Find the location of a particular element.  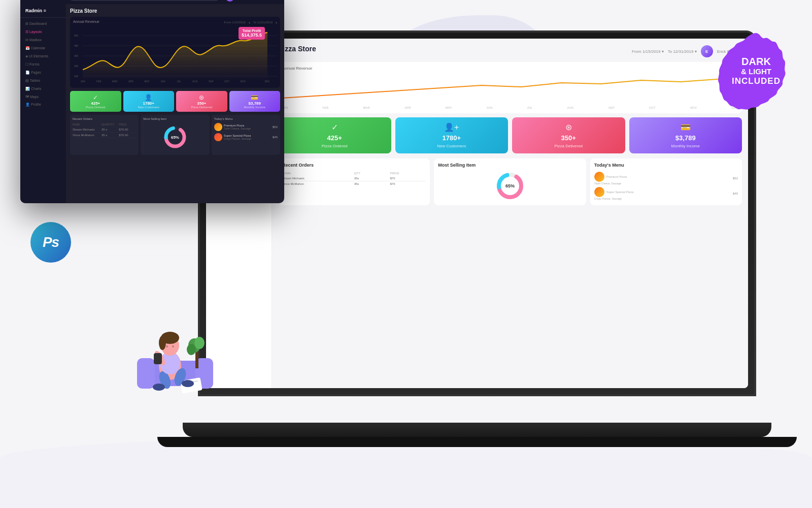

recent-orders-card: Recent Orders NAMEQTYPRICE Shawn Michael… is located at coordinates (354, 182).